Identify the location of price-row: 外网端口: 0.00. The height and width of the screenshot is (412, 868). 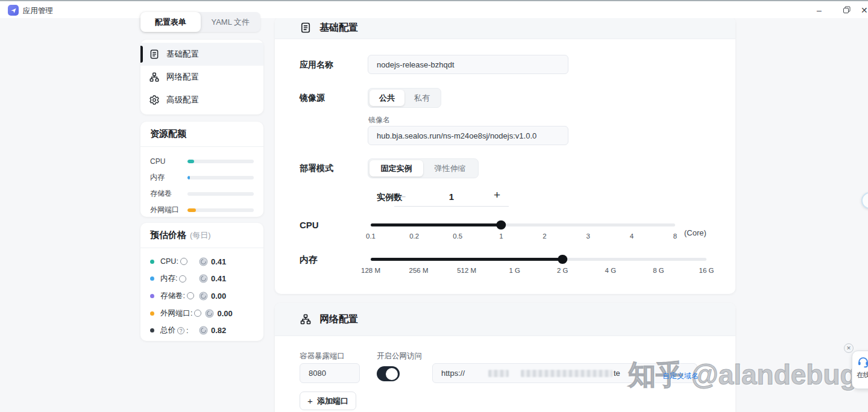
(202, 313).